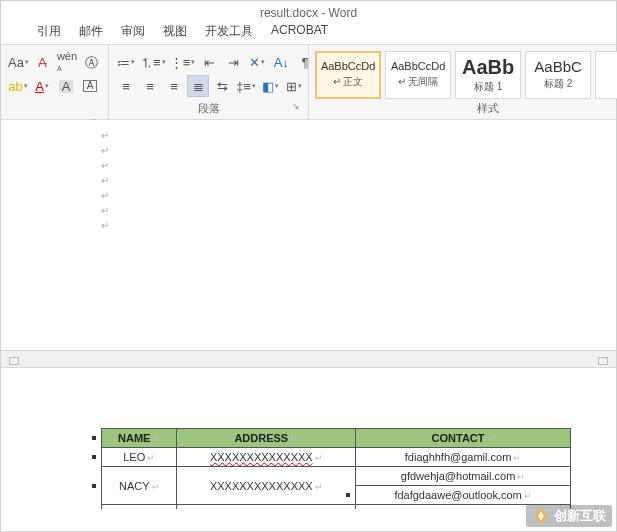  Describe the element at coordinates (18, 62) in the screenshot. I see `change-case-button: Aa▾` at that location.